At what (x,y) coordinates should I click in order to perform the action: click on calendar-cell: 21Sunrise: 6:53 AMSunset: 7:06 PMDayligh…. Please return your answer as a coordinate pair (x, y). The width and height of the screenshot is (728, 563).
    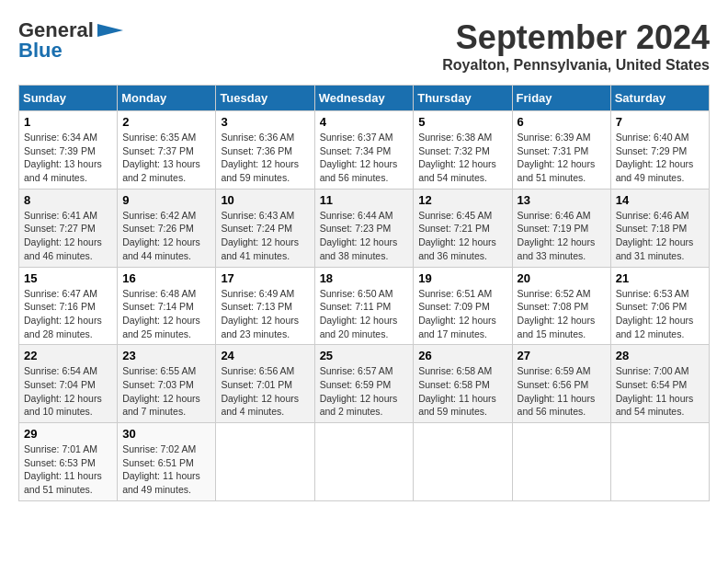
    Looking at the image, I should click on (660, 305).